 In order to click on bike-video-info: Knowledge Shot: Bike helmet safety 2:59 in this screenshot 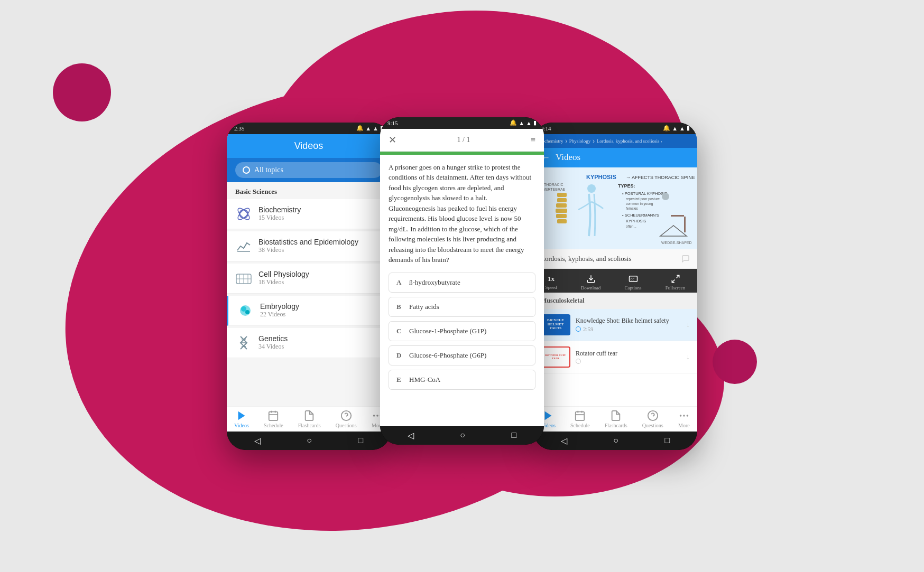, I will do `click(628, 324)`.